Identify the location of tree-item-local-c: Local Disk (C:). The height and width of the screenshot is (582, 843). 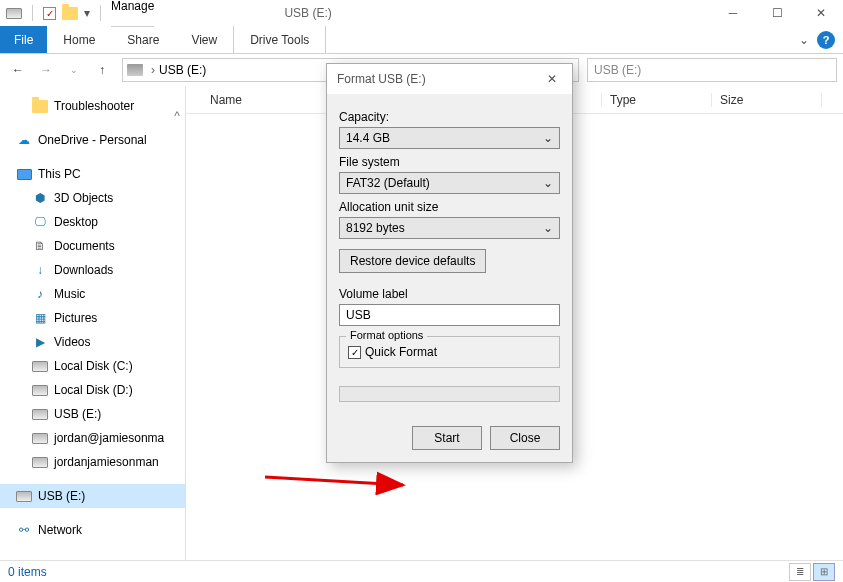
(92, 366).